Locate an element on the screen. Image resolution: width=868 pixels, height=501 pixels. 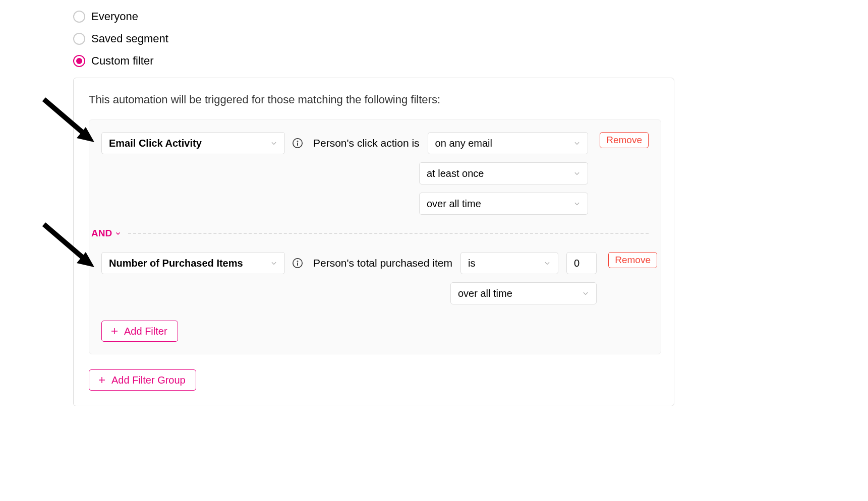
criteria-label: Person's click action is is located at coordinates (366, 143).